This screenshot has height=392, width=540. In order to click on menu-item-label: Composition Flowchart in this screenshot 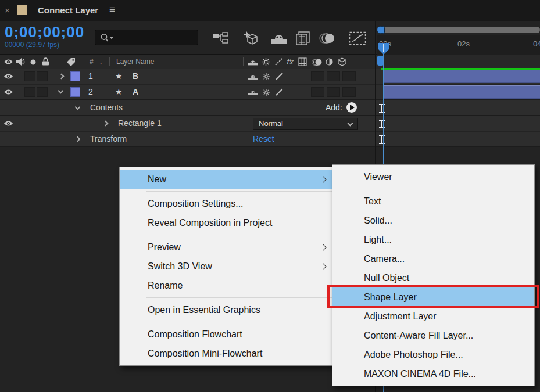, I will do `click(195, 335)`.